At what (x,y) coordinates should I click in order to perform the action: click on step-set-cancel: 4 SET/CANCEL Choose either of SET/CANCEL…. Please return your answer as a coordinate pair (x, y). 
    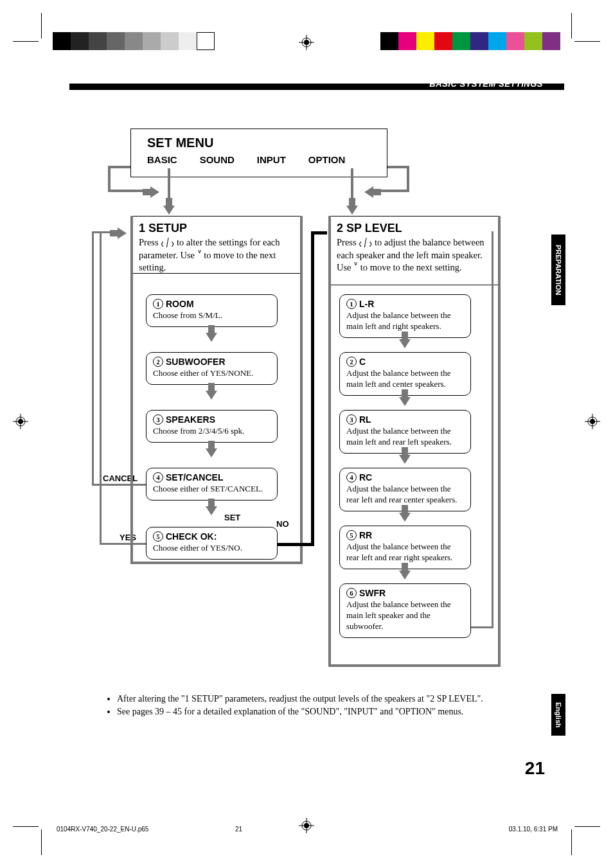
    Looking at the image, I should click on (212, 484).